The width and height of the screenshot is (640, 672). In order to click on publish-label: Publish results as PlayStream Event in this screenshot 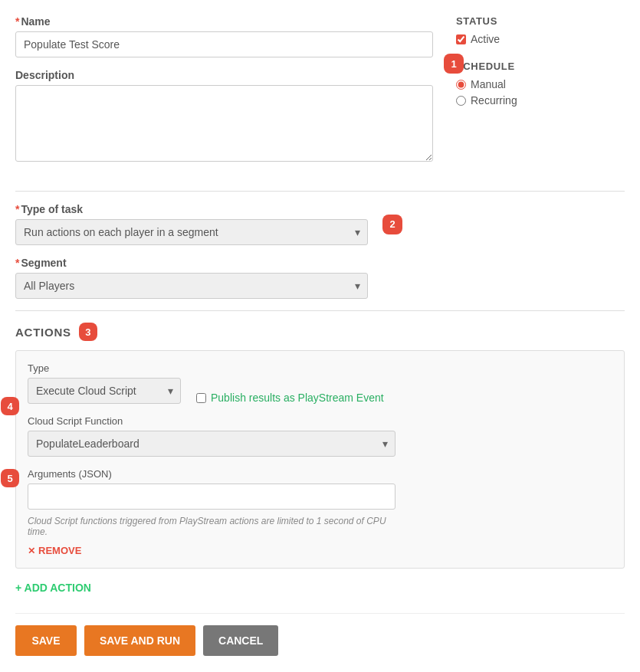, I will do `click(297, 398)`.